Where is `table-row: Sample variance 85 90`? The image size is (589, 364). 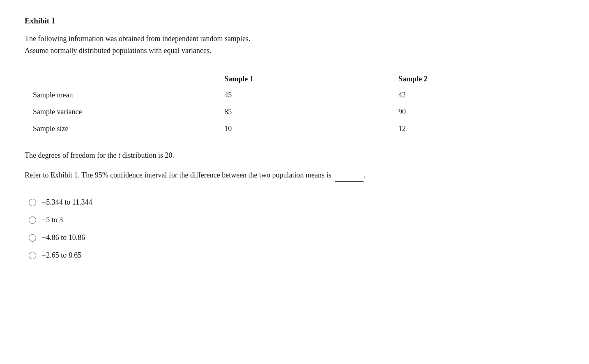
table-row: Sample variance 85 90 is located at coordinates (294, 112).